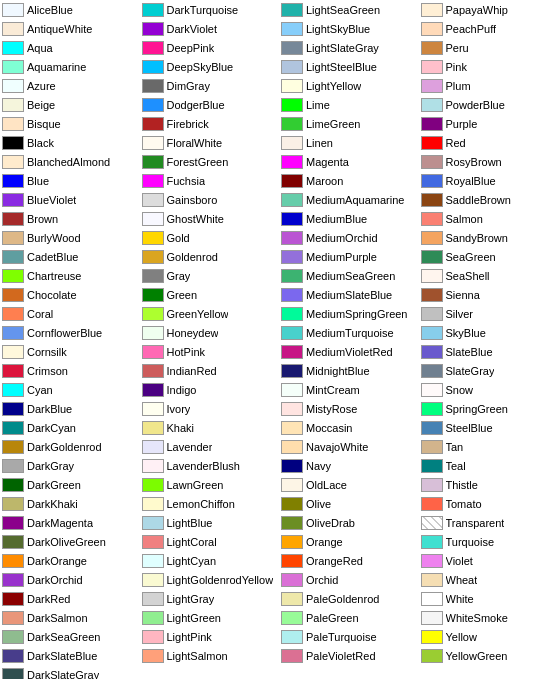 The width and height of the screenshot is (558, 679). Describe the element at coordinates (463, 295) in the screenshot. I see `color-name-label: Sienna` at that location.